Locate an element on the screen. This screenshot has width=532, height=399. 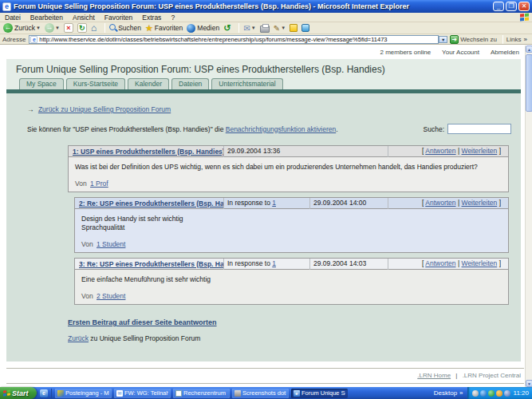
notification-activate-link: Benachrichtigungsfunktion aktivieren is located at coordinates (281, 129).